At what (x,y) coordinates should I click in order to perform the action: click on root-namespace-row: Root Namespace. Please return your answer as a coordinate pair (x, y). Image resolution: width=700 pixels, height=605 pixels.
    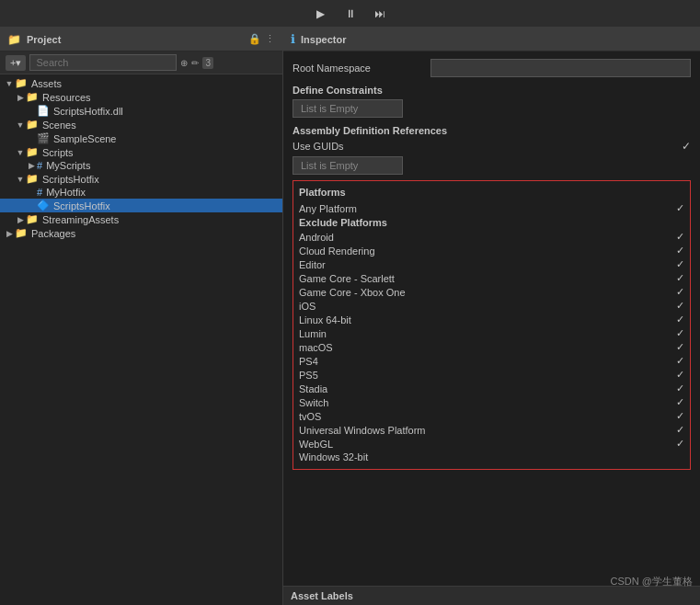
    Looking at the image, I should click on (491, 68).